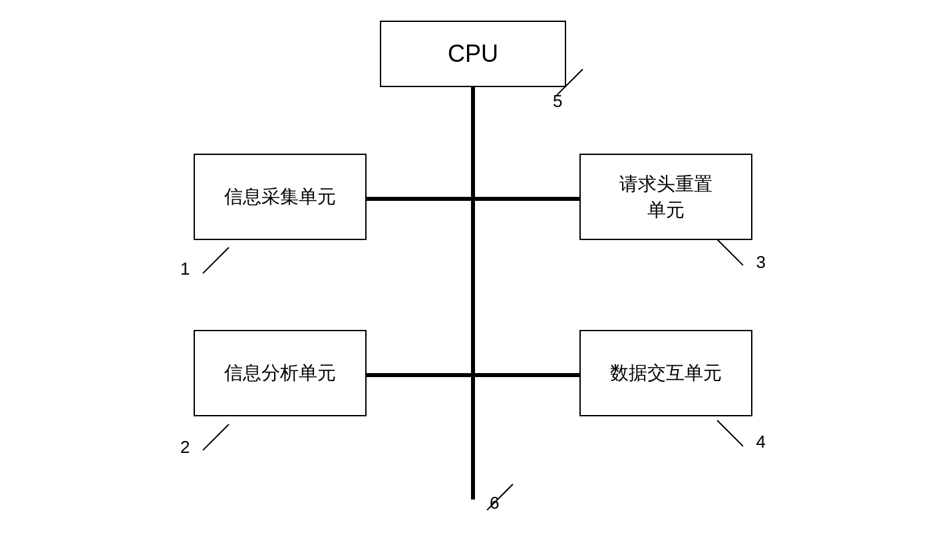 This screenshot has height=560, width=946. What do you see at coordinates (666, 197) in the screenshot?
I see `request-header-reset-label: 请求头重置 单元` at bounding box center [666, 197].